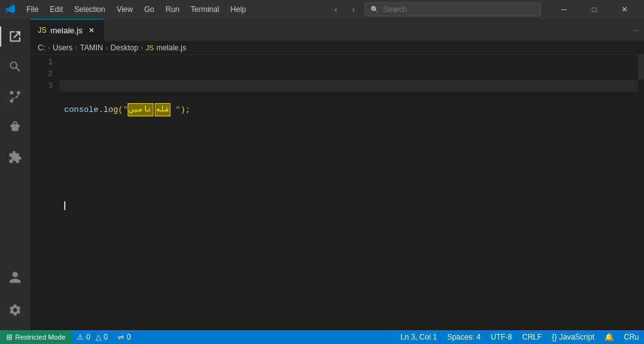  Describe the element at coordinates (88, 337) in the screenshot. I see `warning-count: 0` at that location.